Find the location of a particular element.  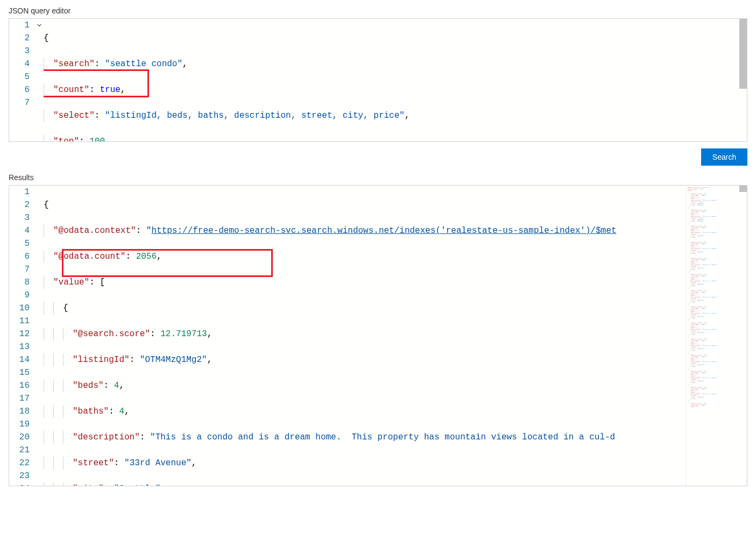

result0-listingid: OTM4MzQ1Mg2 is located at coordinates (173, 360).